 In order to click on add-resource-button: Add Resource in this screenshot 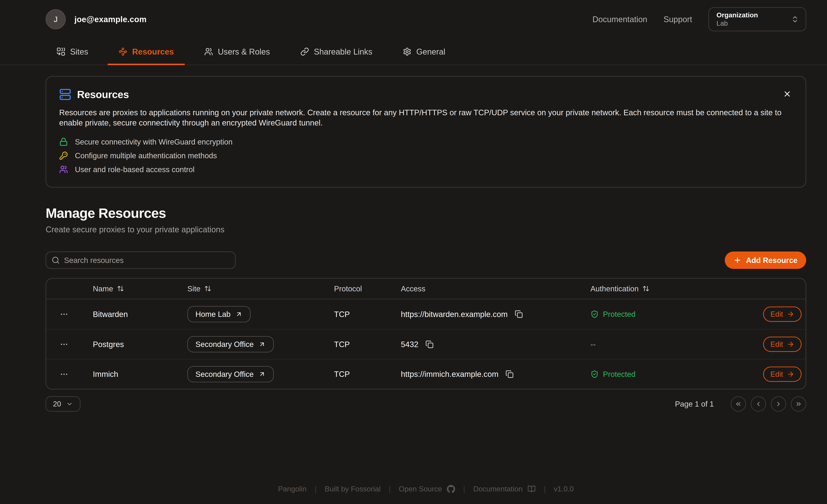, I will do `click(765, 260)`.